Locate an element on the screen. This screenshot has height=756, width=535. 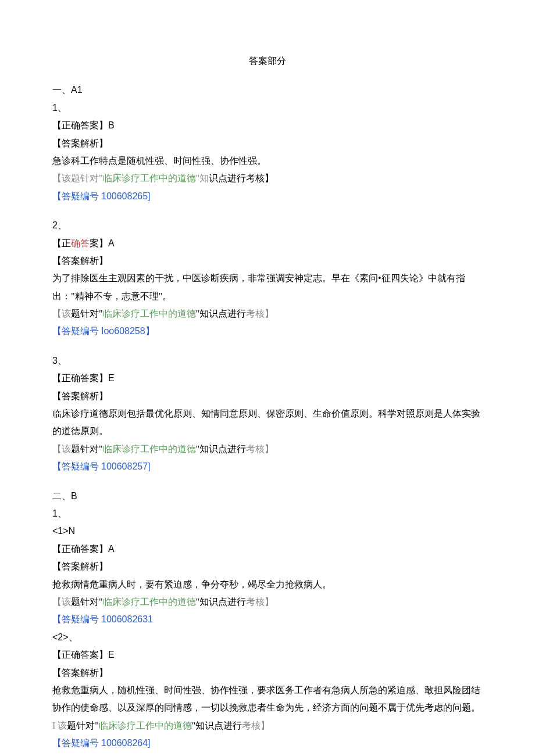
a1-q1-num: 1、 is located at coordinates (268, 108).